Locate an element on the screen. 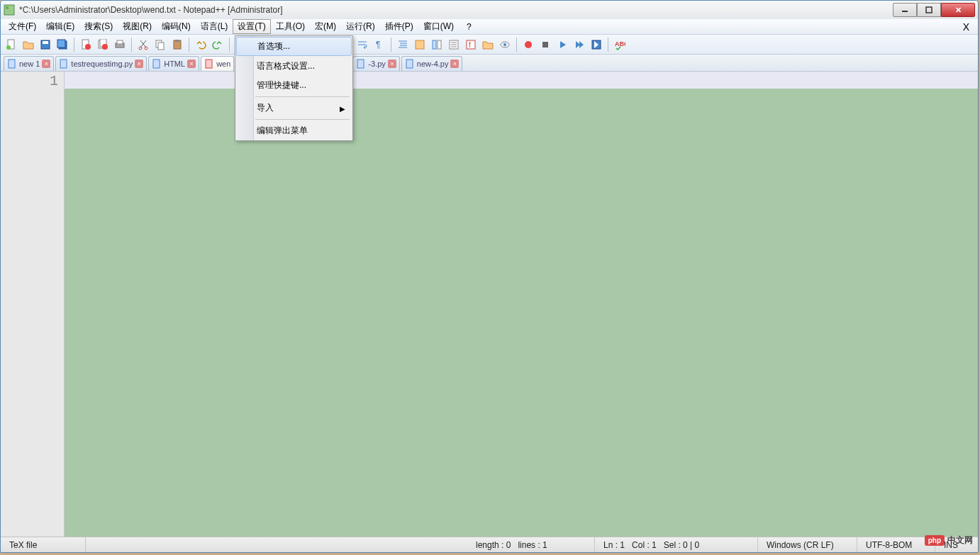 Image resolution: width=980 pixels, height=555 pixels. close-file-icon is located at coordinates (86, 45).